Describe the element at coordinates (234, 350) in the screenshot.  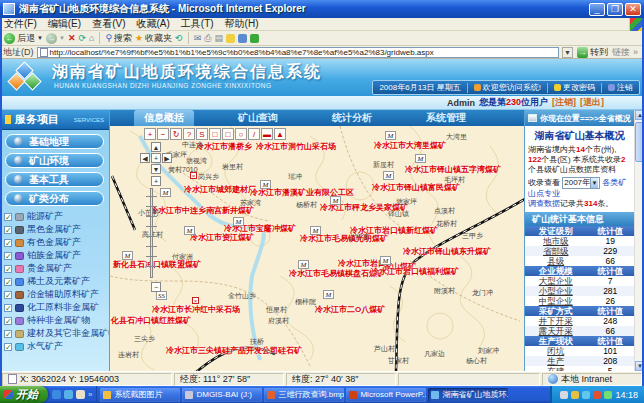
I see `mine-label: 冷水江市三尖镇硅产品开发公司硅石矿` at that location.